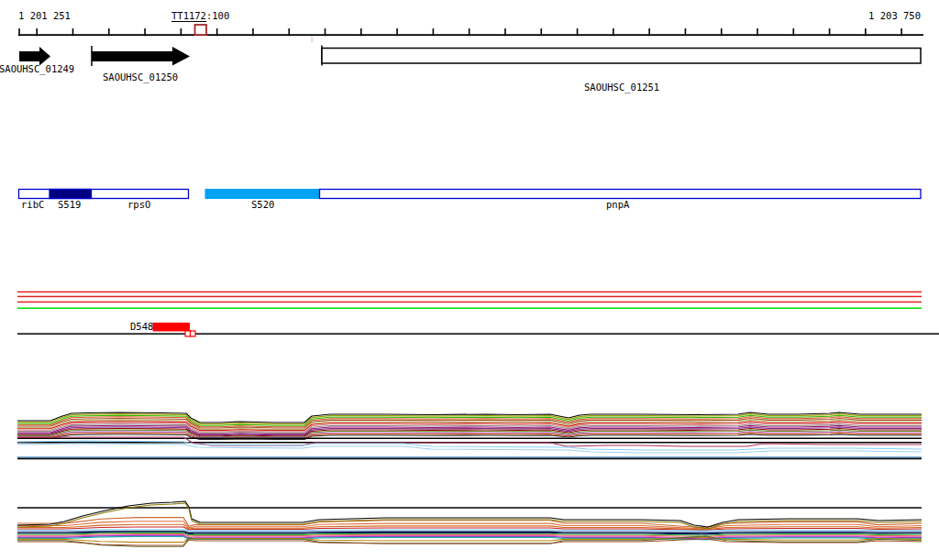 This screenshot has width=939, height=560. What do you see at coordinates (471, 33) in the screenshot?
I see `ruler` at bounding box center [471, 33].